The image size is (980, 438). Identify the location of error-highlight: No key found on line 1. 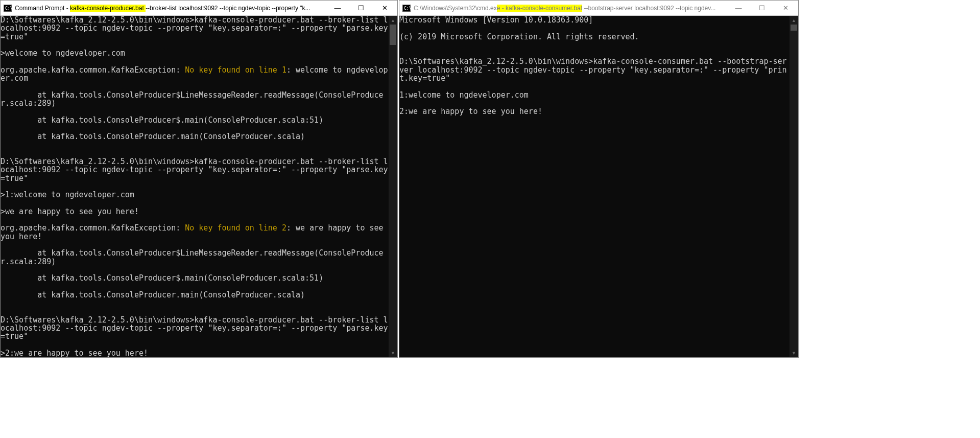
(236, 70).